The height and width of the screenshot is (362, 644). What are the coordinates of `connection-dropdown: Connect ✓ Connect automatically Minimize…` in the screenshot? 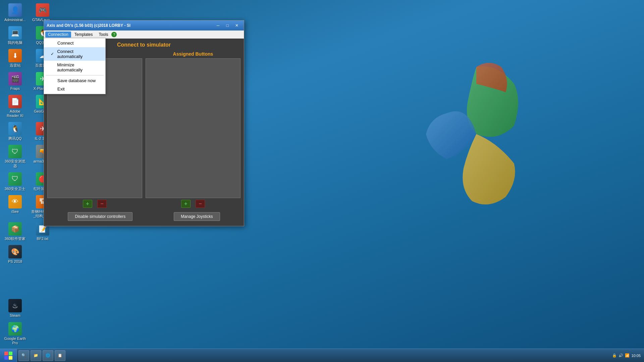 It's located at (74, 66).